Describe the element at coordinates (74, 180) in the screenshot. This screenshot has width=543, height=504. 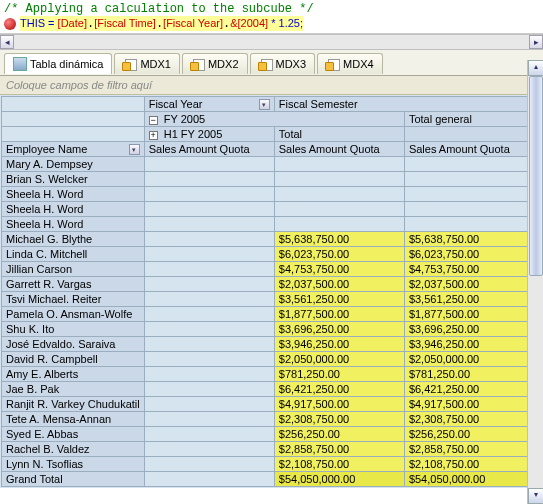
I see `employee-name-cell: Brian S. Welcker` at that location.